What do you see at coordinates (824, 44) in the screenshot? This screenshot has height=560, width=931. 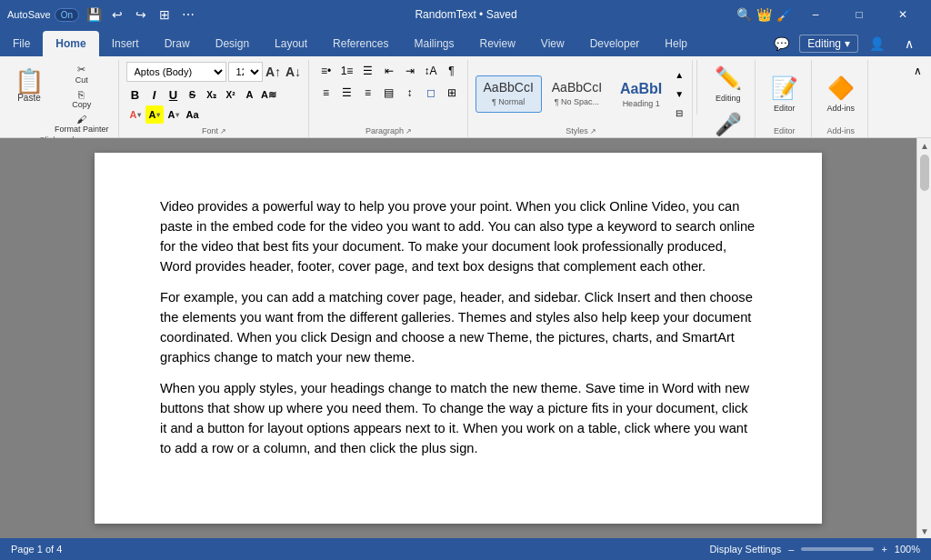 I see `editing-label: Editing` at bounding box center [824, 44].